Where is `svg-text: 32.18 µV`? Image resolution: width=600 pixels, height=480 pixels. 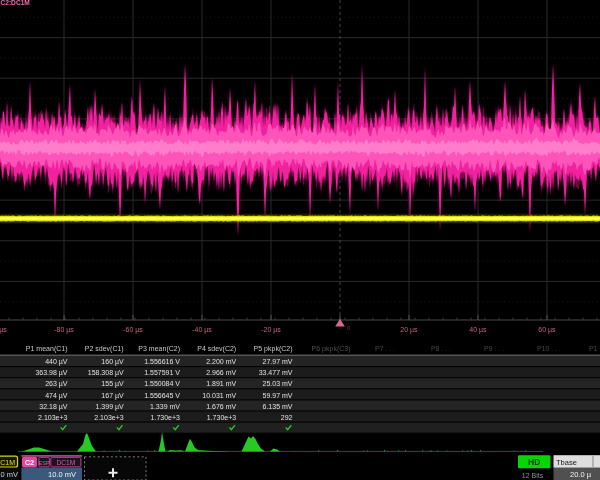
svg-text: 32.18 µV is located at coordinates (53, 407).